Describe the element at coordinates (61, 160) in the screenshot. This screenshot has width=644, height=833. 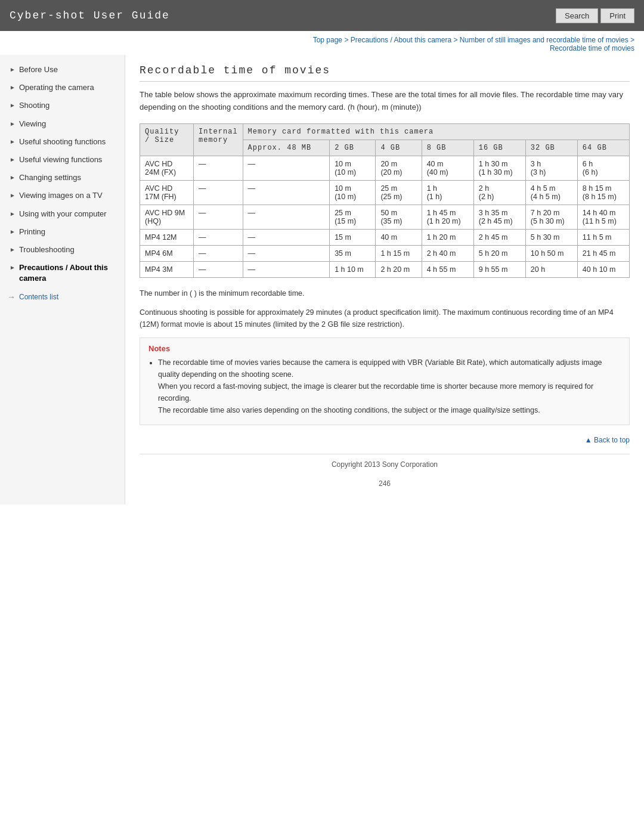
I see `sidebar-label-useful-viewing: Useful viewing functions` at that location.